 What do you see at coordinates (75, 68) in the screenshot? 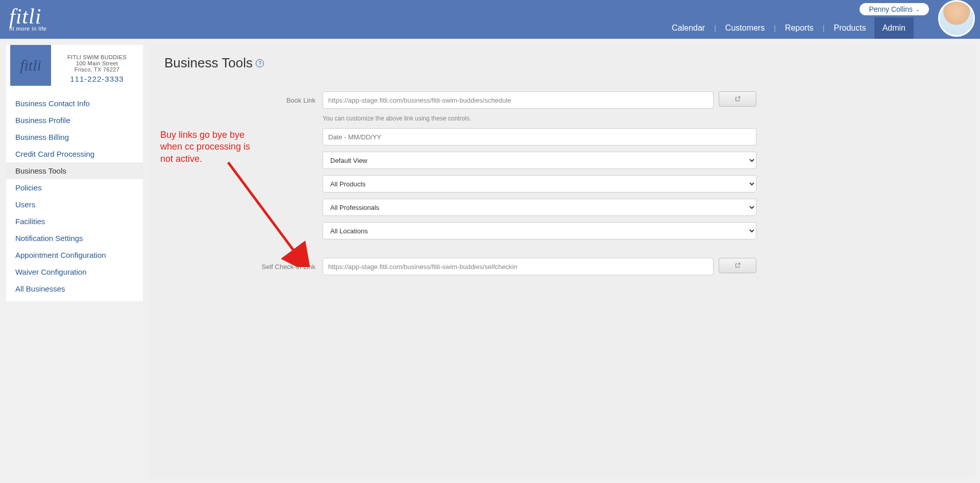
I see `business-block: fitli FITLI SWIM BUDDIES 100 Main Street…` at bounding box center [75, 68].